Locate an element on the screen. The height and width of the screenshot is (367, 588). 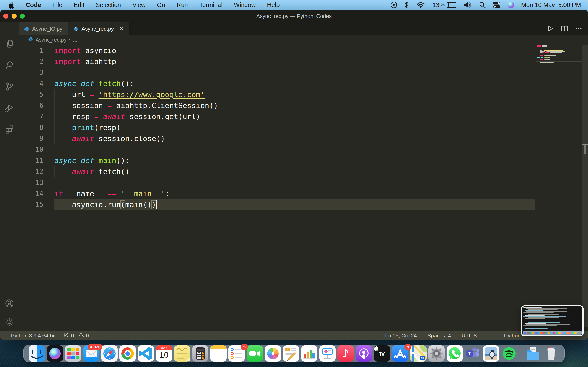
dock-maps-icon: 280 is located at coordinates (418, 353).